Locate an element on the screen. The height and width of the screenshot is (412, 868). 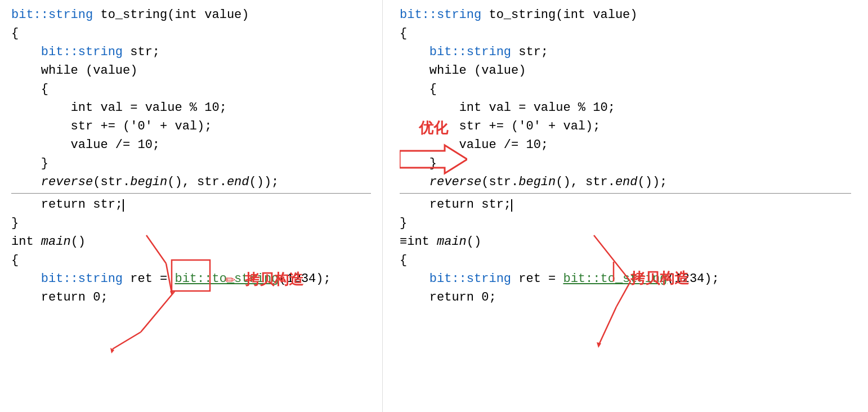
code-line: int main() is located at coordinates (191, 242).